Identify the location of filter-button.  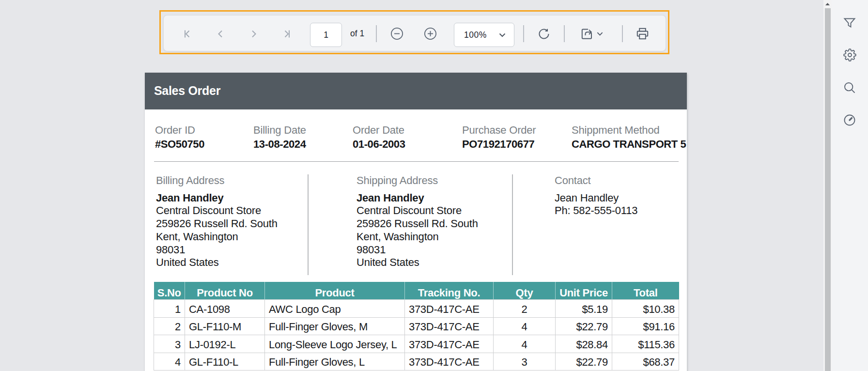
(850, 24).